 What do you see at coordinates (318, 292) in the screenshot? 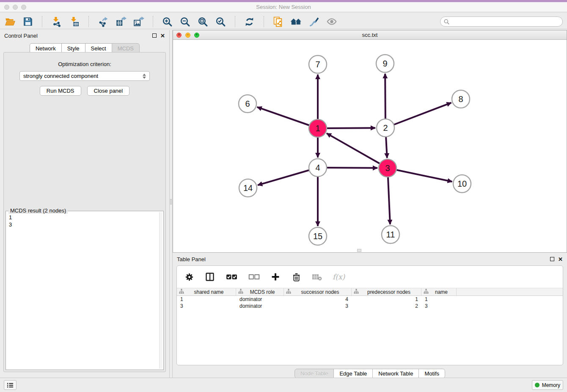
I see `column-header-successor-nodes: successor nodes` at bounding box center [318, 292].